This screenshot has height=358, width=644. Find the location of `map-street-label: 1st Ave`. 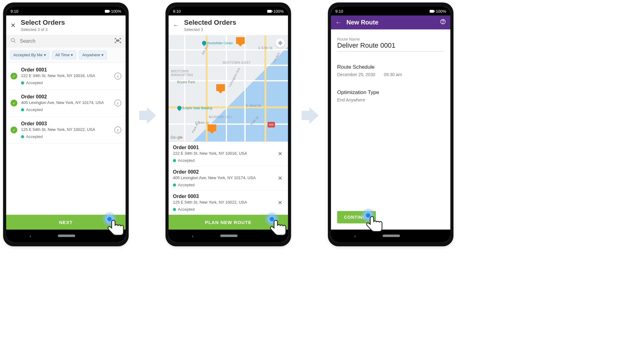

map-street-label: 1st Ave is located at coordinates (277, 58).